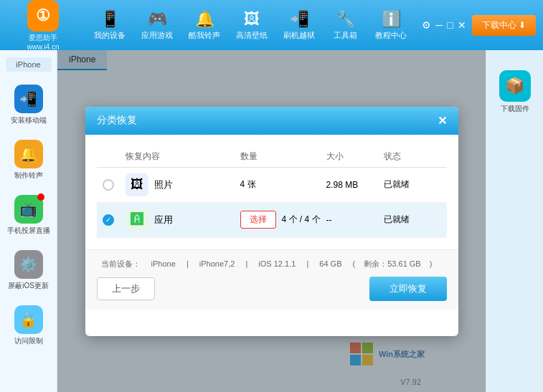  What do you see at coordinates (258, 219) in the screenshot?
I see `select-apps-btn: 选择` at bounding box center [258, 219].